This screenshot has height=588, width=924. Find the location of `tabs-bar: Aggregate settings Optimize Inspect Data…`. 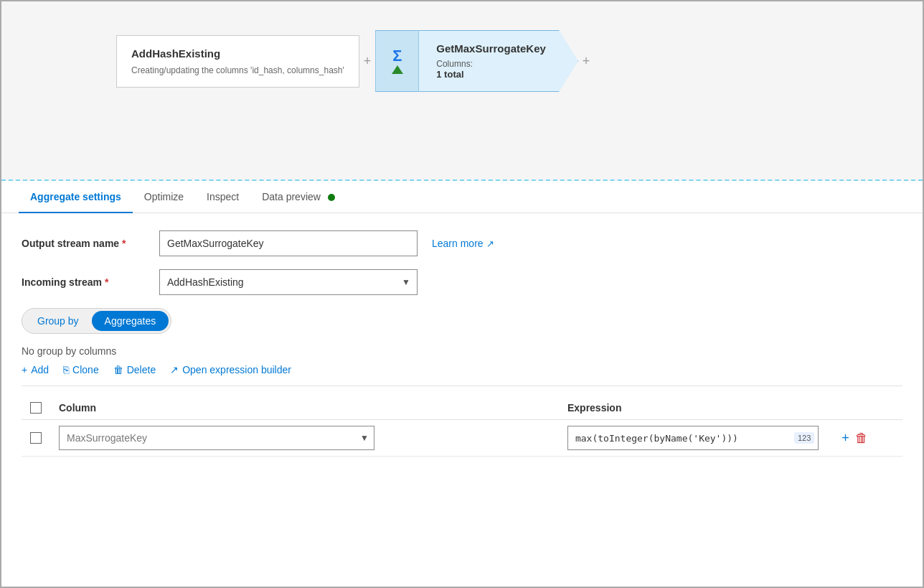

tabs-bar: Aggregate settings Optimize Inspect Data… is located at coordinates (462, 197).